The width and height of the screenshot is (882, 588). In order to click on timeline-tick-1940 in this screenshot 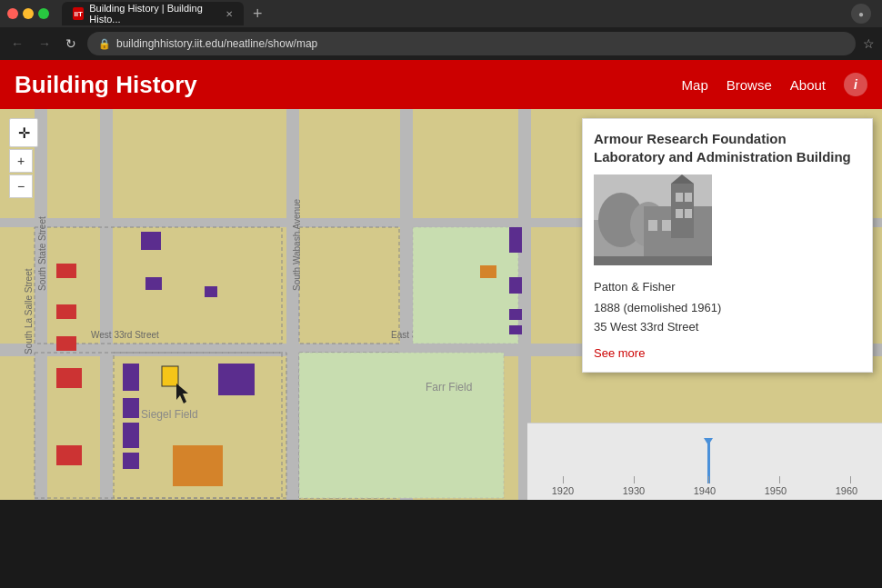, I will do `click(709, 480)`.